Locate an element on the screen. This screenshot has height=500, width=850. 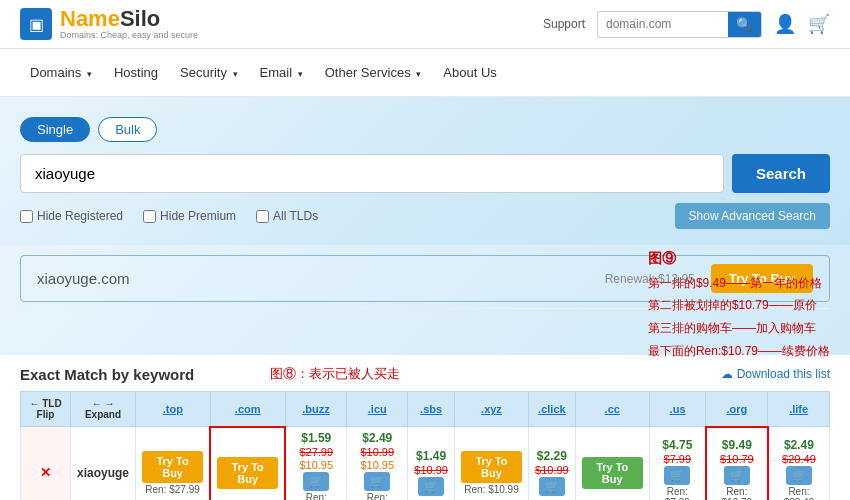
cart-sbs-button: 🛒 is located at coordinates (431, 486).